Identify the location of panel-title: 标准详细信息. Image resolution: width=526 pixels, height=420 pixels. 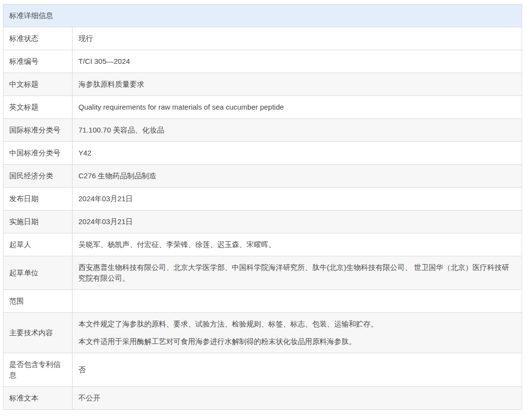
(263, 16).